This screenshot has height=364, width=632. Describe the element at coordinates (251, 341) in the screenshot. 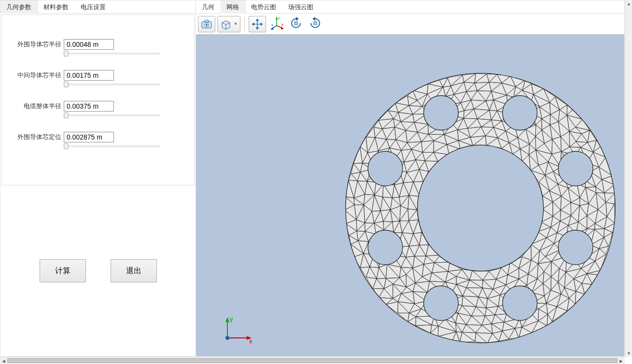

I see `axis-x-label: x` at that location.